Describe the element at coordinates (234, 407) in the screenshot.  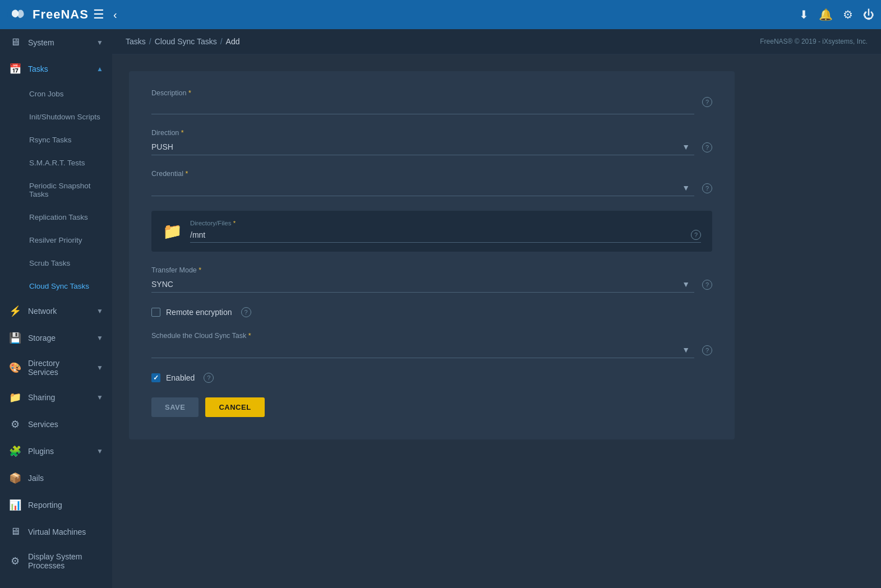
I see `cancel-button: CANCEL` at that location.